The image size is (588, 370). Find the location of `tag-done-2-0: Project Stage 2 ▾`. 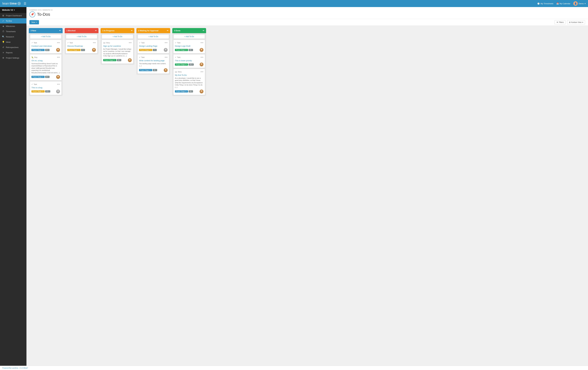

tag-done-2-0: Project Stage 2 ▾ is located at coordinates (181, 91).